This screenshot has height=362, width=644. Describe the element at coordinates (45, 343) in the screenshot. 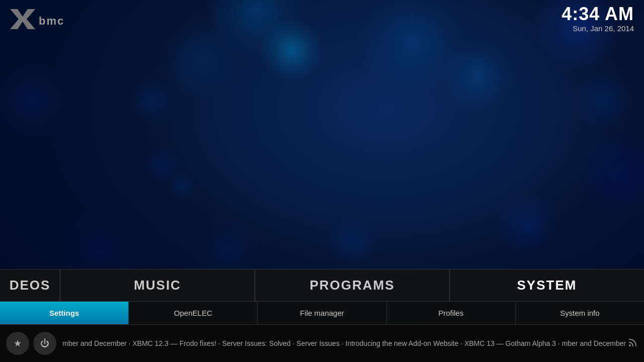

I see `power-button: ⏻` at that location.